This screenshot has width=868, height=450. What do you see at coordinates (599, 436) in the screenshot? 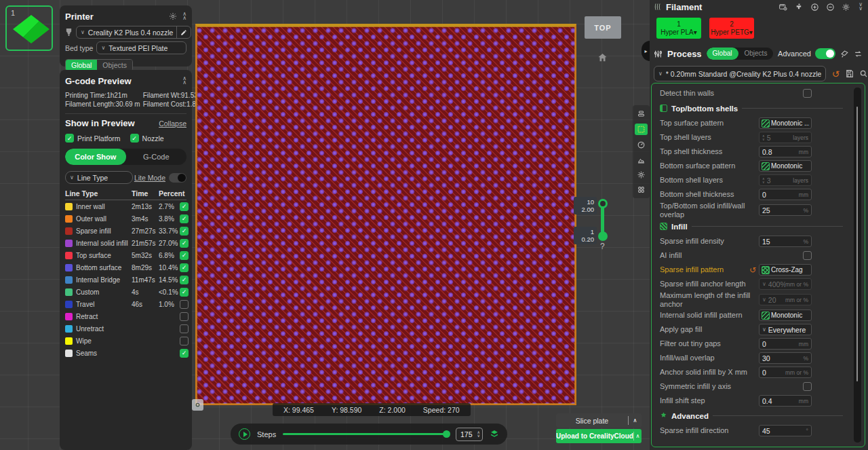
I see `upload-button: Upload to CrealityCloud ∧` at bounding box center [599, 436].